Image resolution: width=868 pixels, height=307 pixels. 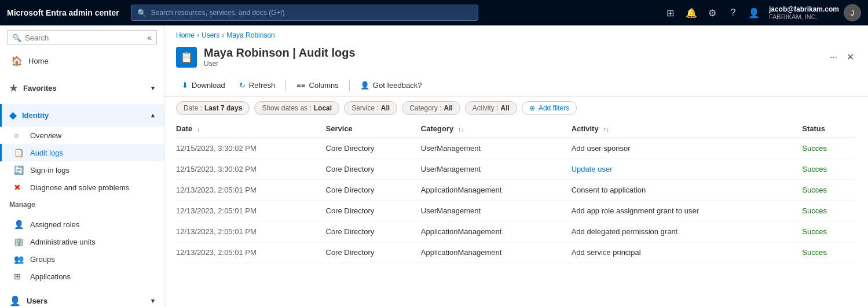 I want to click on page-subtitle: User, so click(x=512, y=64).